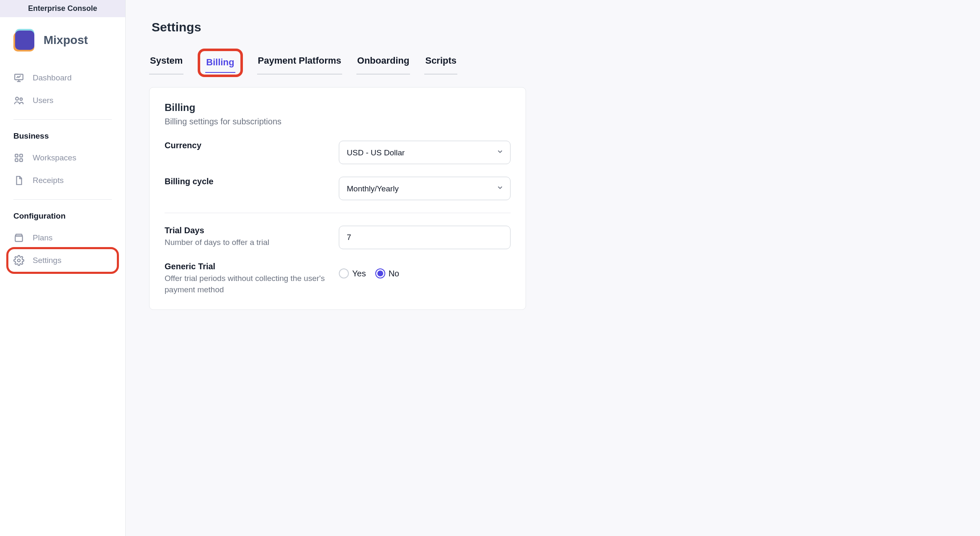  Describe the element at coordinates (63, 260) in the screenshot. I see `sidebar-item-settings: Settings` at that location.